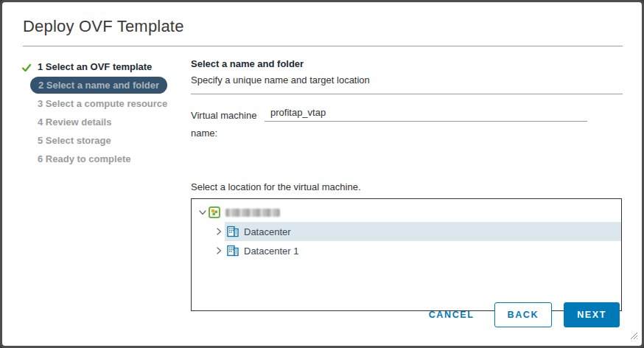 This screenshot has width=644, height=348. What do you see at coordinates (407, 125) in the screenshot?
I see `vm-name-row: Virtual machine name:` at bounding box center [407, 125].